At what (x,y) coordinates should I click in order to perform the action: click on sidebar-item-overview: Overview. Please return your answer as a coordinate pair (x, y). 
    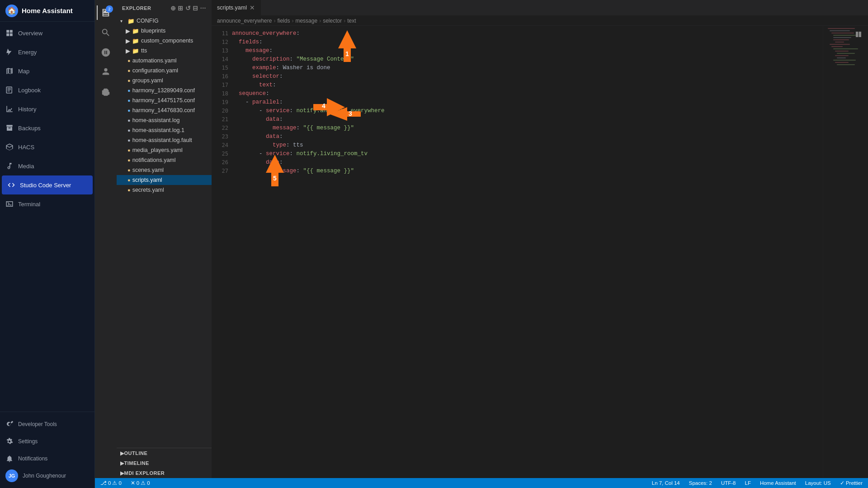
    Looking at the image, I should click on (47, 33).